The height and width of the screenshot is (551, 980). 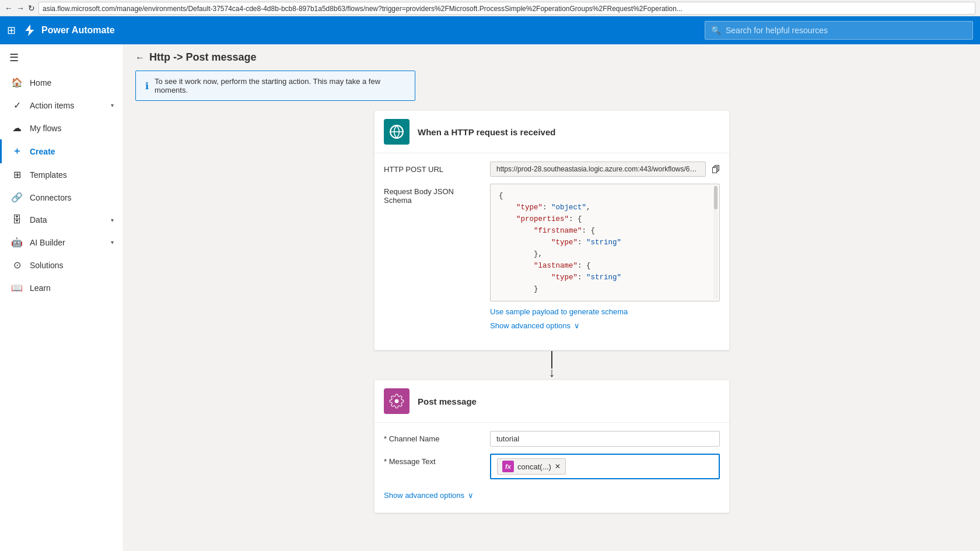 I want to click on post-card-title: Post message, so click(x=447, y=401).